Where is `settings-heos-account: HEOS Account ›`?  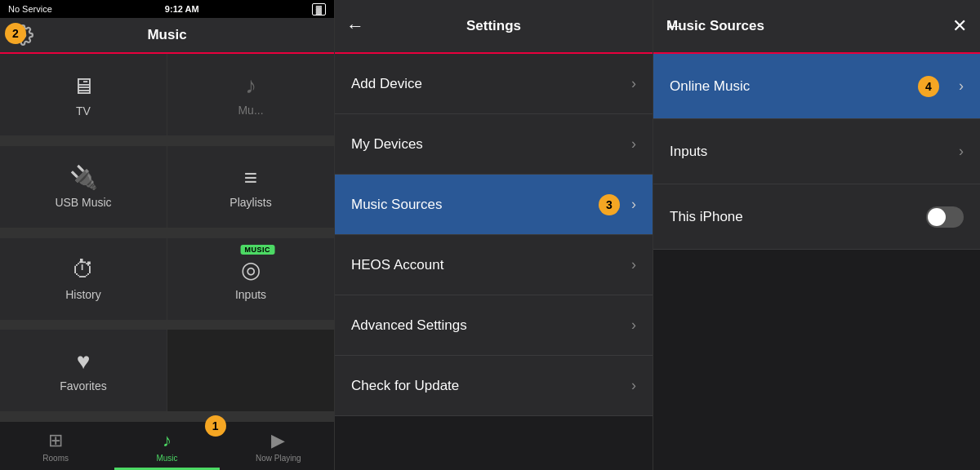 settings-heos-account: HEOS Account › is located at coordinates (493, 265).